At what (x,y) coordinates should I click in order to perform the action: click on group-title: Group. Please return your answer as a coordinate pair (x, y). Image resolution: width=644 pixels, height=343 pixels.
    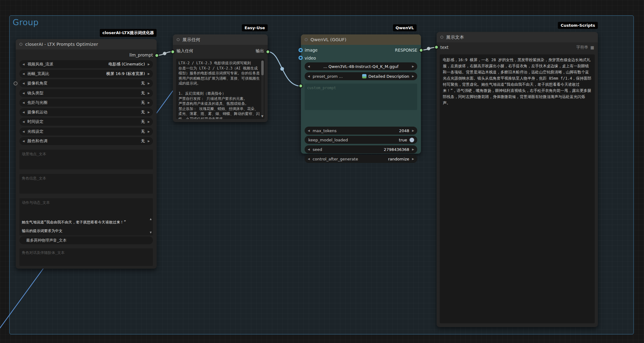
    Looking at the image, I should click on (322, 22).